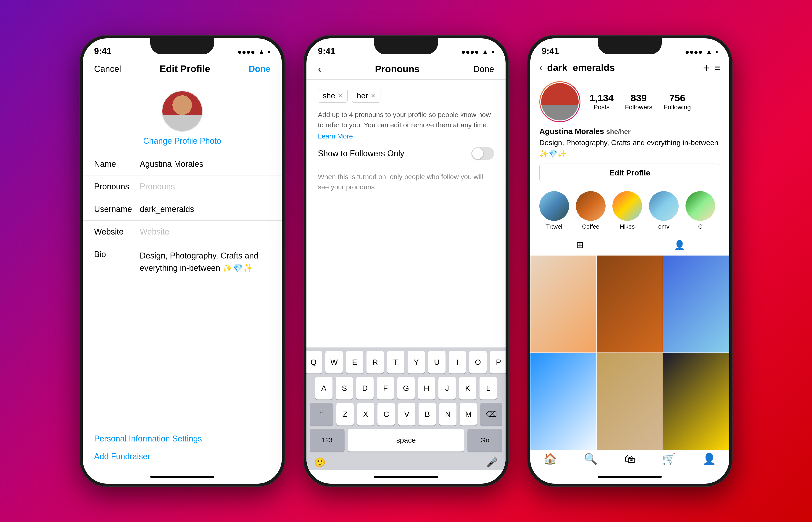 This screenshot has height=522, width=812. What do you see at coordinates (205, 186) in the screenshot?
I see `pronouns-value: Pronouns` at bounding box center [205, 186].